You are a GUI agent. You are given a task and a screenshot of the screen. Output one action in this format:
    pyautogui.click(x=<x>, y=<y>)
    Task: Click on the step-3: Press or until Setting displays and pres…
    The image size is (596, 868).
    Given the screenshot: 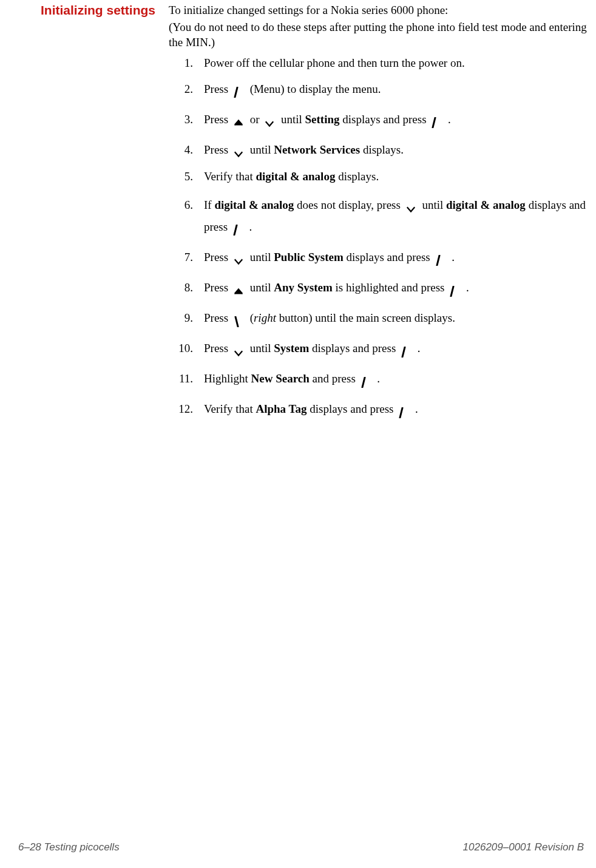 What is the action you would take?
    pyautogui.click(x=379, y=120)
    